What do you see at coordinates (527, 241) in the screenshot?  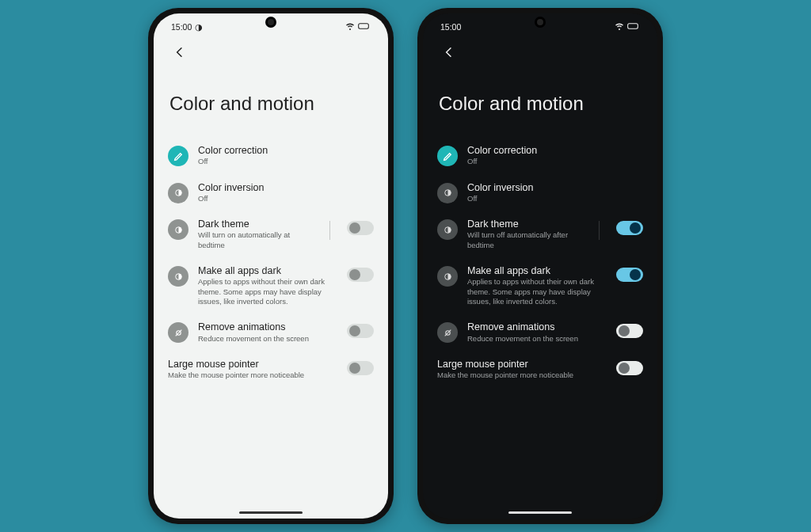 I see `row-subtitle: Will turn off automatically after bedtim…` at bounding box center [527, 241].